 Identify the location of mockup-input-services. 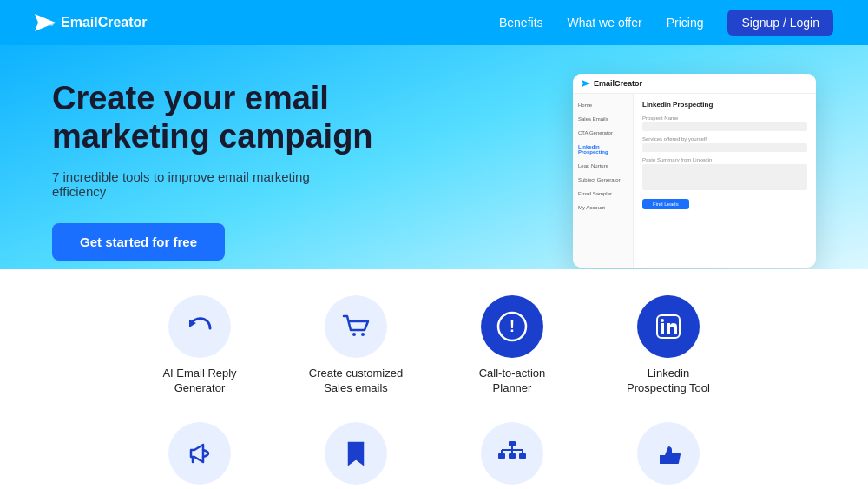
(725, 148).